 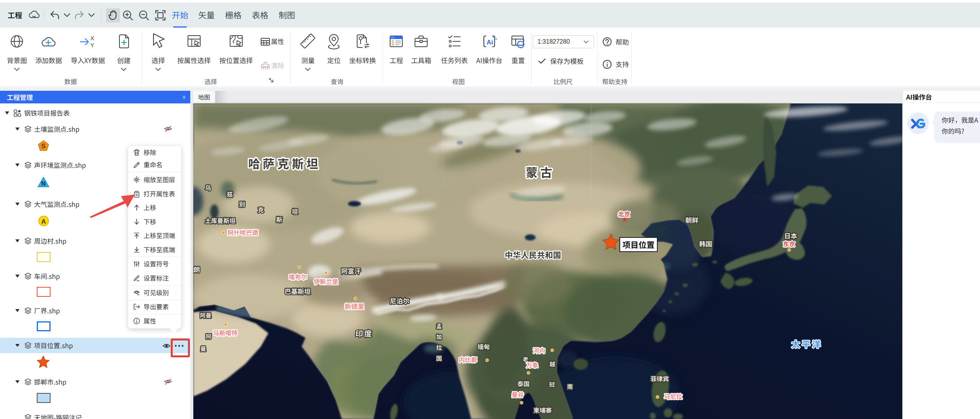 What do you see at coordinates (44, 184) in the screenshot?
I see `svg-text: N` at bounding box center [44, 184].